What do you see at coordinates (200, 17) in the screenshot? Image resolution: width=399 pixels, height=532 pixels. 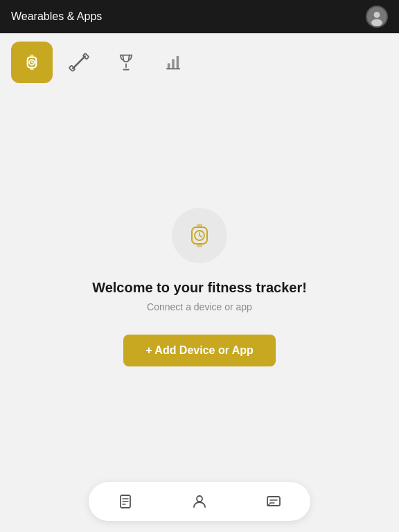 I see `app-header: Wearables & Apps` at bounding box center [200, 17].